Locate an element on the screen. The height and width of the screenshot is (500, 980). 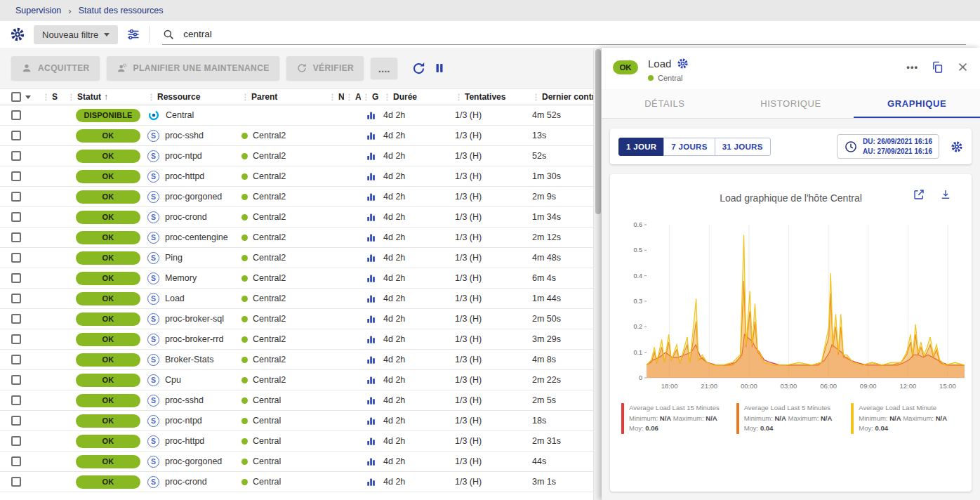
resource-name: proc-ntpd is located at coordinates (184, 421).